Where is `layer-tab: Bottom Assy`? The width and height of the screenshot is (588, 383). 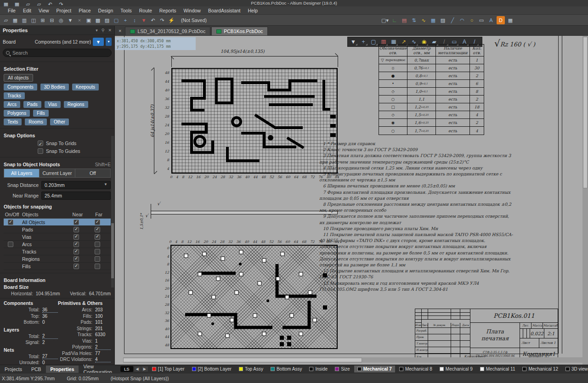 layer-tab: Bottom Assy is located at coordinates (287, 369).